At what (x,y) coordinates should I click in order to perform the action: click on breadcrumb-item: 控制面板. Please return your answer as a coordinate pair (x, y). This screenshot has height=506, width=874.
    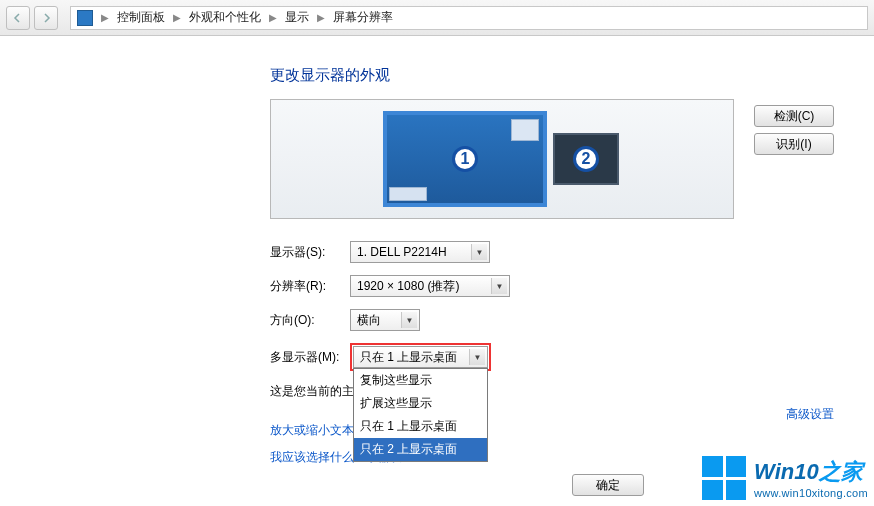
    Looking at the image, I should click on (141, 18).